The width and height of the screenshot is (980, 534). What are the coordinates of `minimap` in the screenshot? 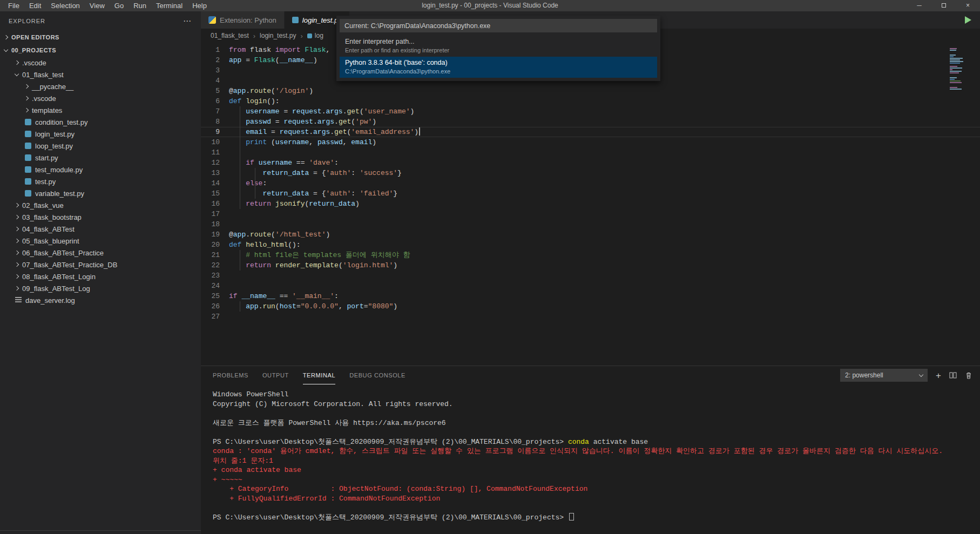 It's located at (961, 70).